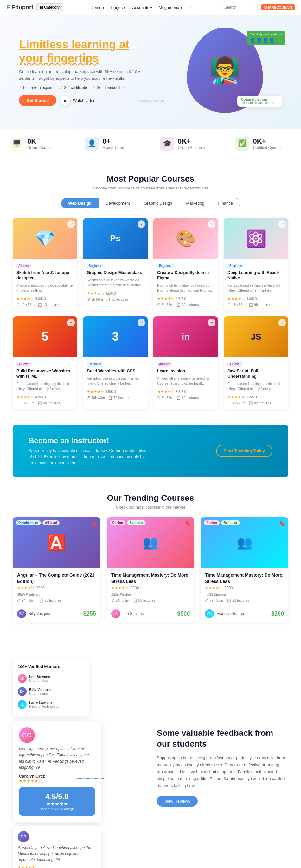  What do you see at coordinates (57, 801) in the screenshot?
I see `rating-summary: 4.5/5.0 ★★★★★ Based on 3265 ratings` at bounding box center [57, 801].